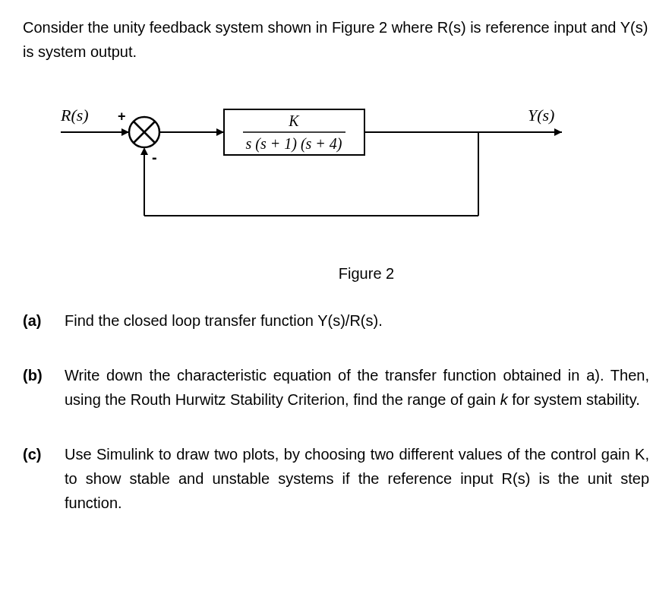  What do you see at coordinates (574, 400) in the screenshot?
I see `question-b-part2: for system stability.` at bounding box center [574, 400].